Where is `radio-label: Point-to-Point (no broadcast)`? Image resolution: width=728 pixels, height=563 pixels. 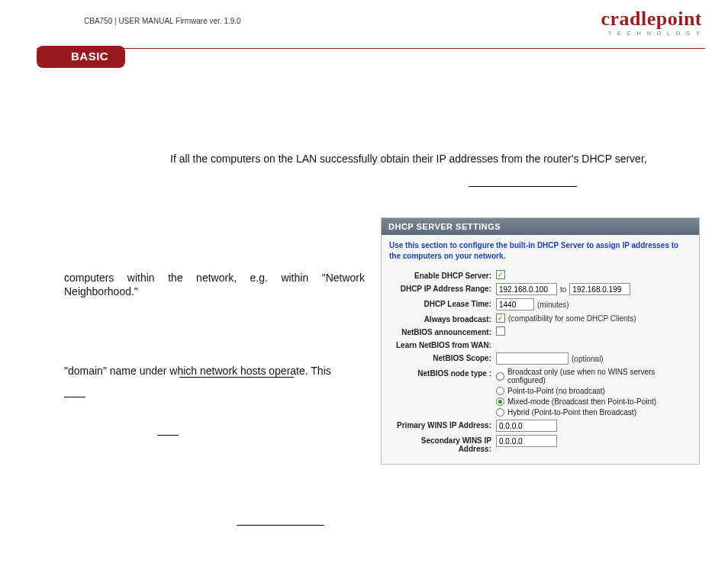 radio-label: Point-to-Point (no broadcast) is located at coordinates (556, 391).